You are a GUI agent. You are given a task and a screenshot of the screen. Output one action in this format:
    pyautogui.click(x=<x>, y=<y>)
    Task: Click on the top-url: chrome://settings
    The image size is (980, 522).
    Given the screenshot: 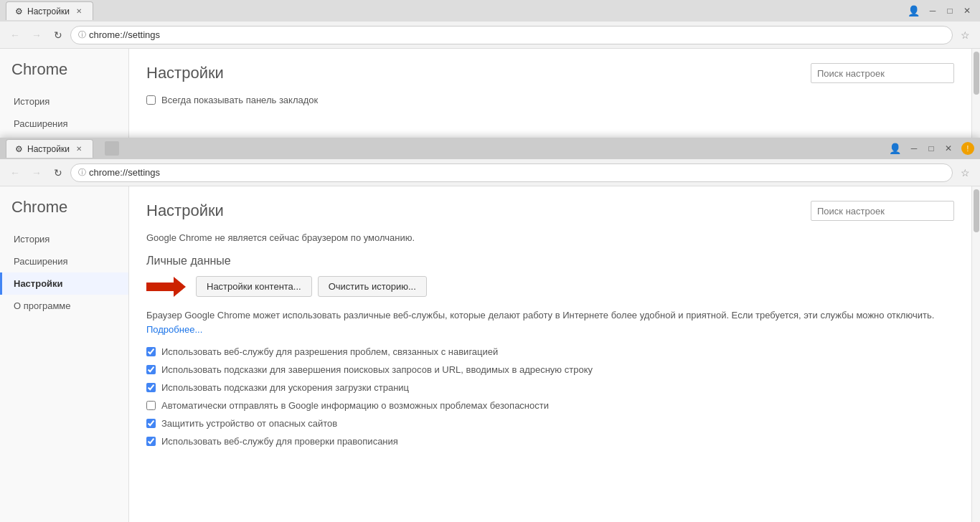 What is the action you would take?
    pyautogui.click(x=125, y=34)
    